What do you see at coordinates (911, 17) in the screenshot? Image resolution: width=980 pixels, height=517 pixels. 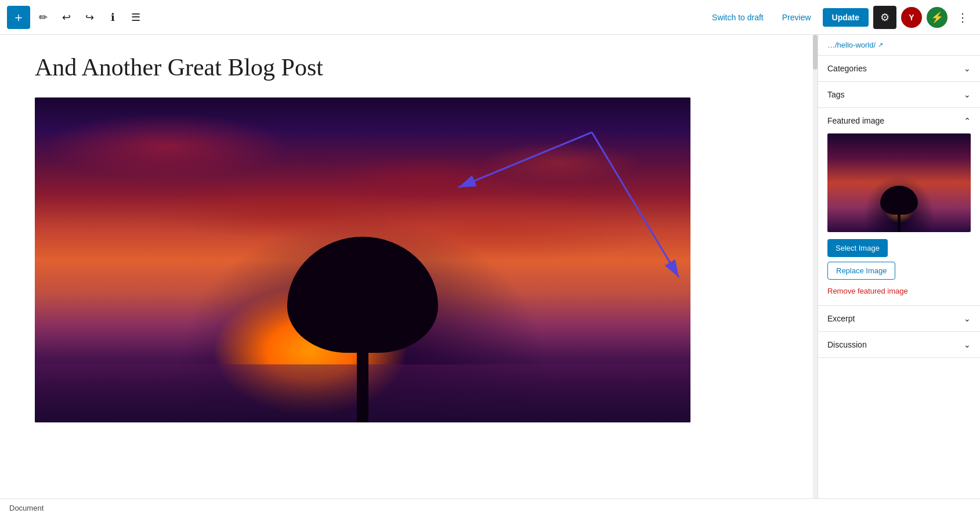 I see `yoast-icon: Y` at bounding box center [911, 17].